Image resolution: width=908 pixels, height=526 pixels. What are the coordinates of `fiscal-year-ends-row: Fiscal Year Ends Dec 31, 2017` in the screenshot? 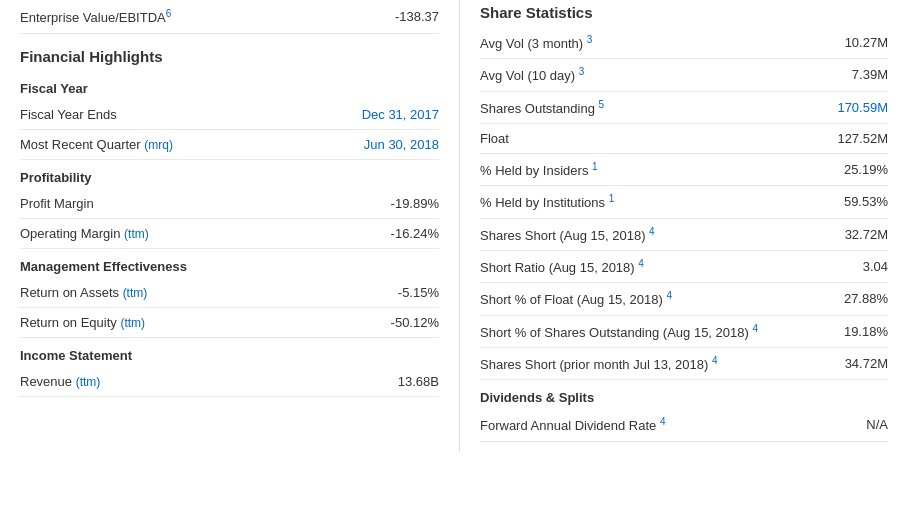 It's located at (230, 115).